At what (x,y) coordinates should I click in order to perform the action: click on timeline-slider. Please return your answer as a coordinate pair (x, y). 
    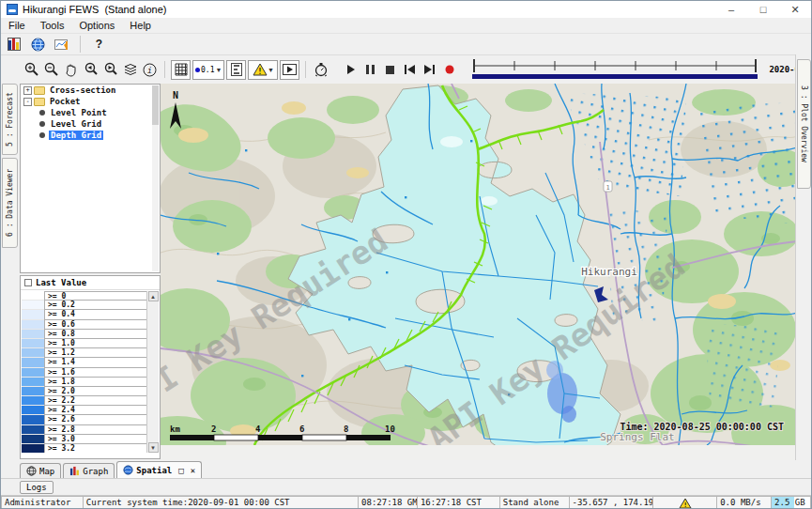
    Looking at the image, I should click on (615, 69).